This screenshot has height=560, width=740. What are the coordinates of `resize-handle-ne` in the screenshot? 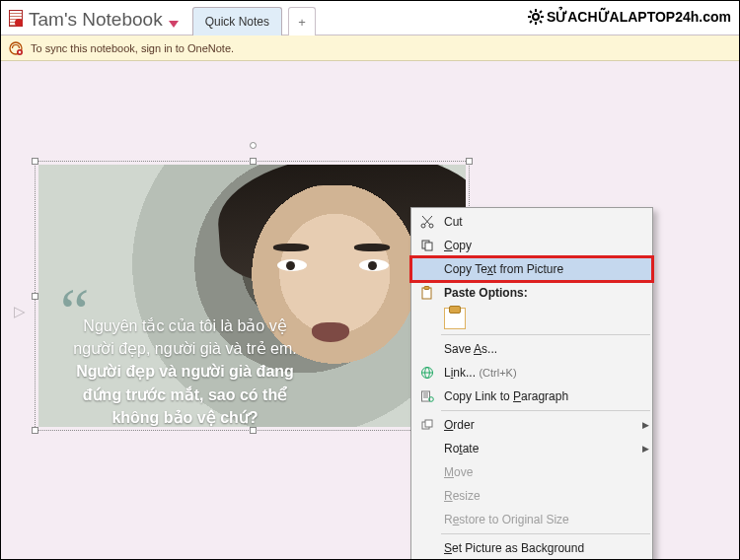 It's located at (470, 162).